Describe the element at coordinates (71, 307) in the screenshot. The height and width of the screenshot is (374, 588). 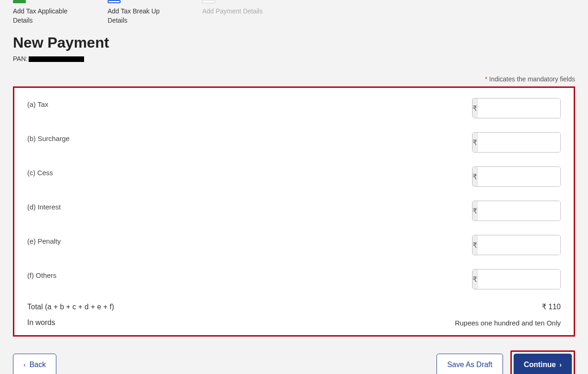
I see `total-label: Total (a + b + c + d + e + f)` at that location.